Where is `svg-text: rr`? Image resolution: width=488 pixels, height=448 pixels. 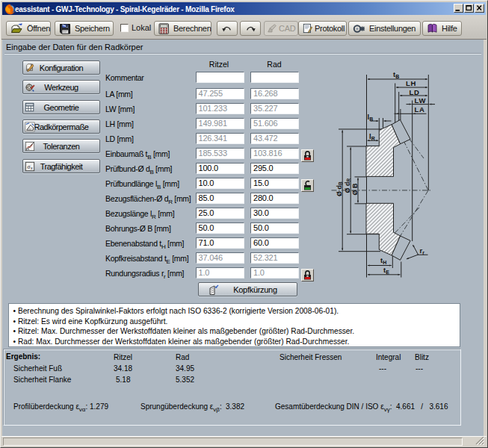
svg-text: rr is located at coordinates (423, 251).